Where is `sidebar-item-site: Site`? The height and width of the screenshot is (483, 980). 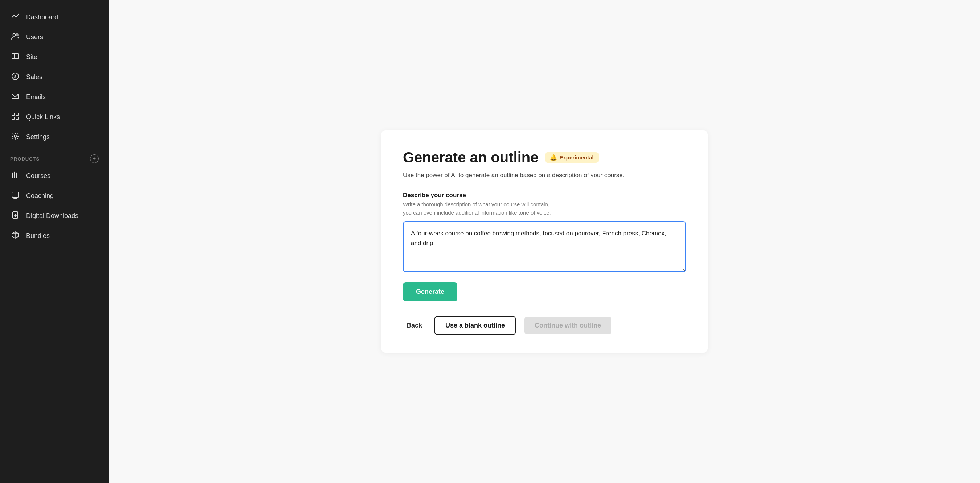
sidebar-item-site: Site is located at coordinates (54, 57).